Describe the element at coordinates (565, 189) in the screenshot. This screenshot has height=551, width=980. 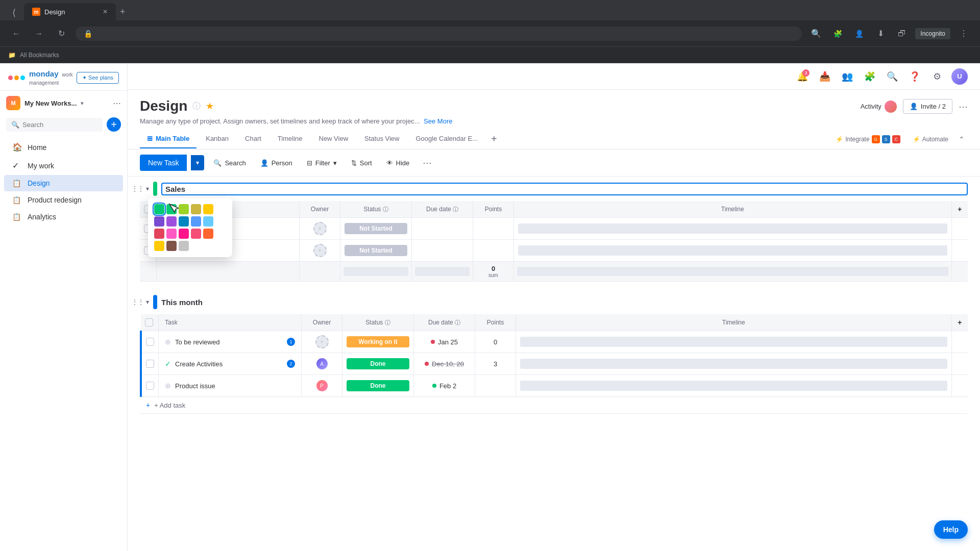
I see `group-title-input: Sales` at that location.